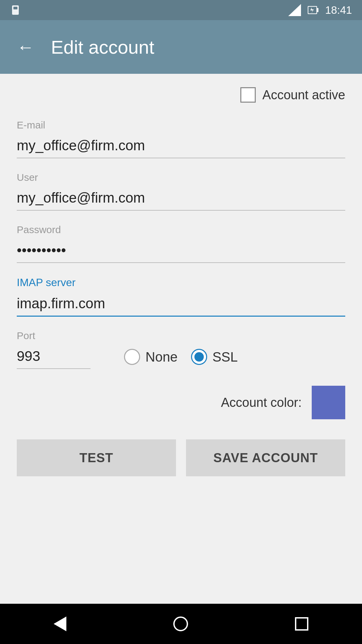  I want to click on radio-none-label: None, so click(162, 357).